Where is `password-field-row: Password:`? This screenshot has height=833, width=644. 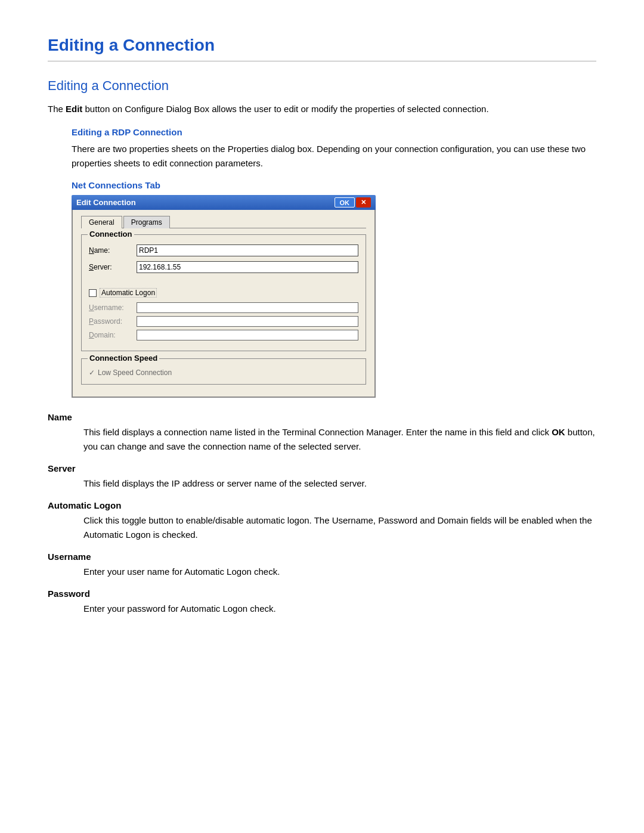 password-field-row: Password: is located at coordinates (224, 321).